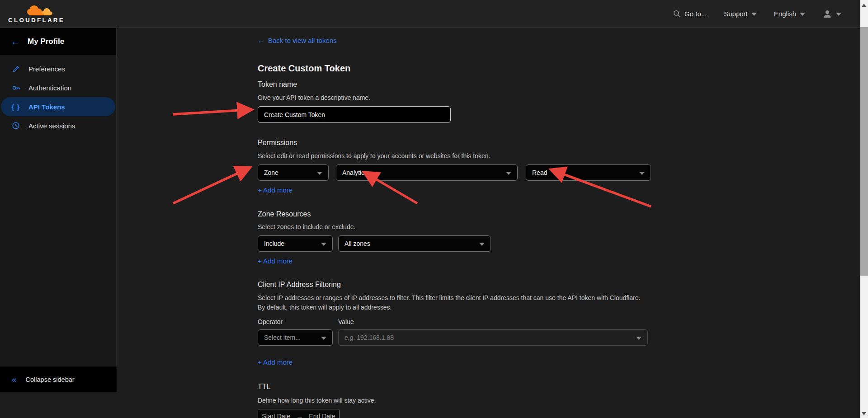 The image size is (868, 418). I want to click on sidebar-item-api-tokens: { } API Tokens, so click(58, 107).